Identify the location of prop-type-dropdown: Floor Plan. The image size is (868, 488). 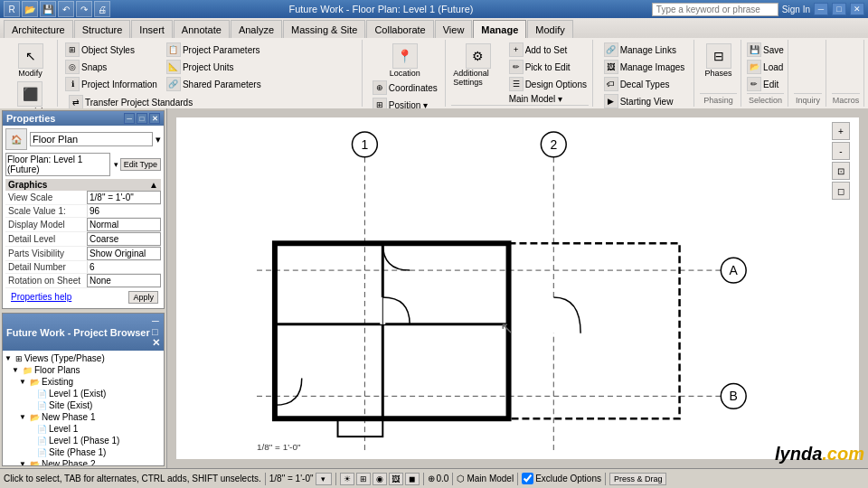
(91, 139).